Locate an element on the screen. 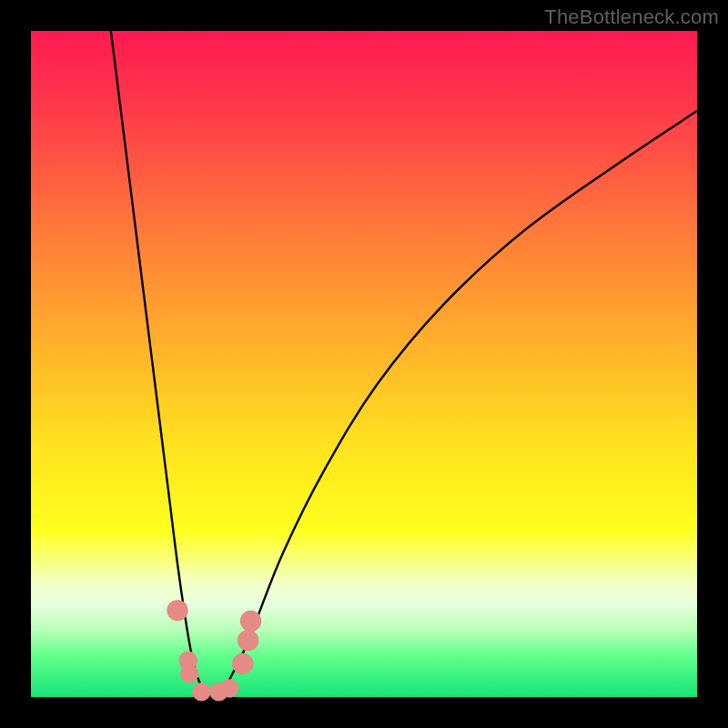  marker-layer is located at coordinates (214, 650).